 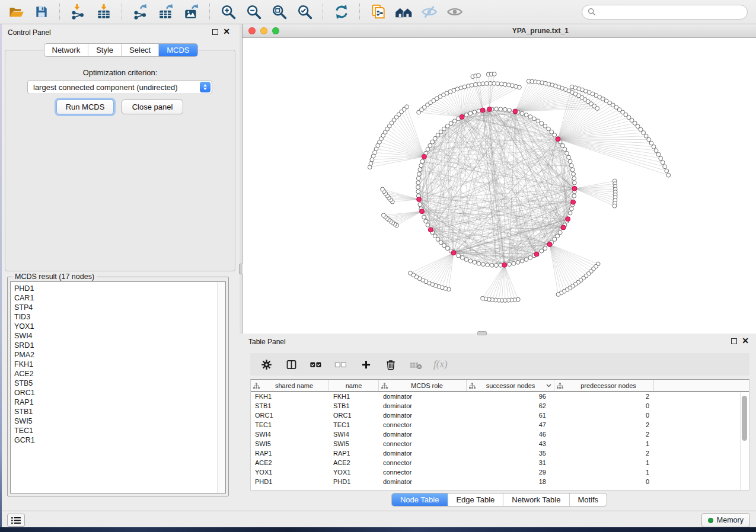 What do you see at coordinates (42, 12) in the screenshot?
I see `save-button` at bounding box center [42, 12].